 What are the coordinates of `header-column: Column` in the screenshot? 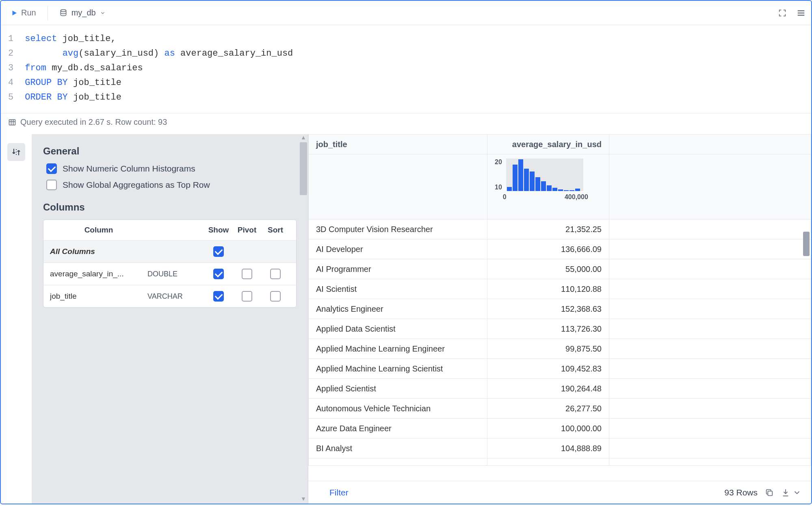 It's located at (99, 230).